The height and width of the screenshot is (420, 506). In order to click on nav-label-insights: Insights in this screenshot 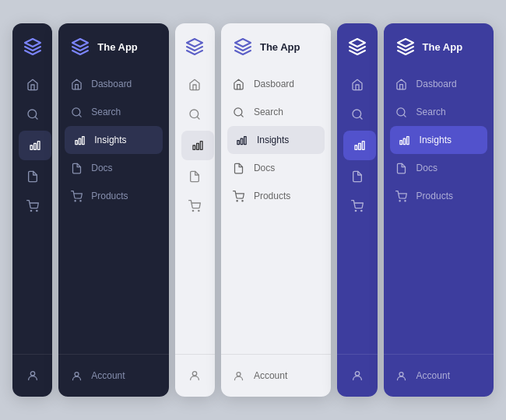, I will do `click(436, 140)`.